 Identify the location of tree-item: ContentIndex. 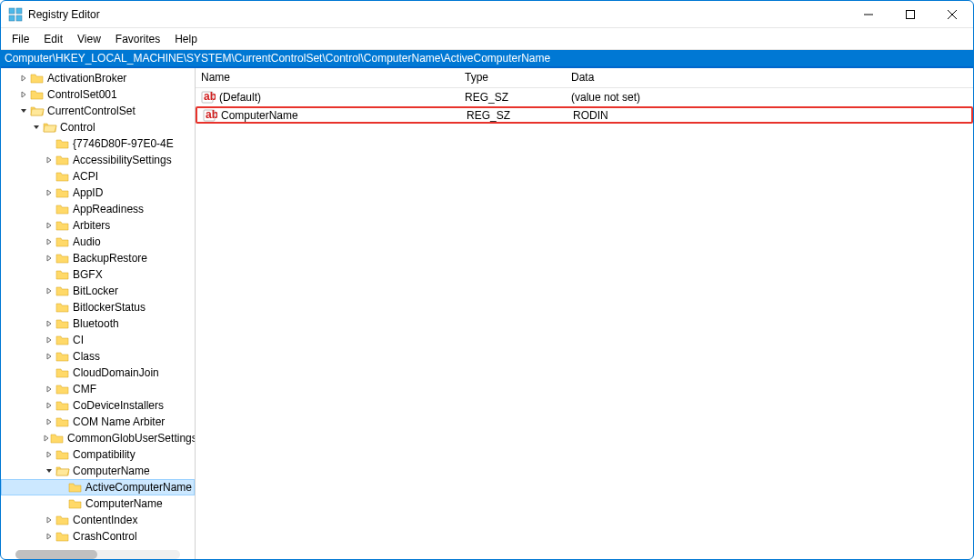
(98, 520).